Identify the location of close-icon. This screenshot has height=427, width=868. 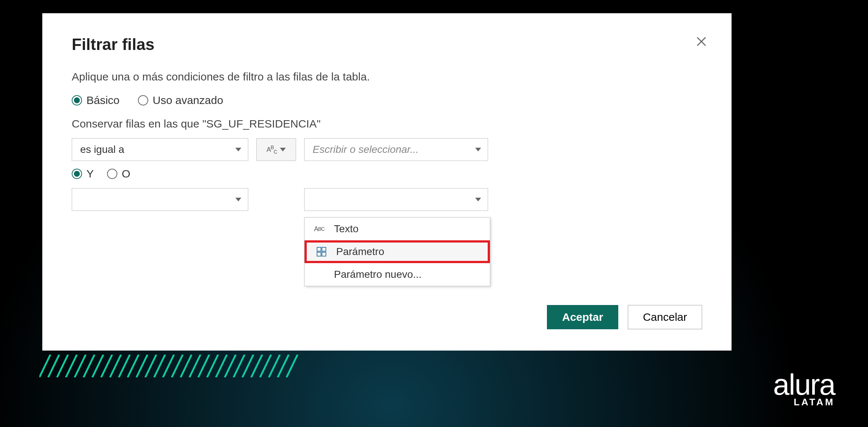
(701, 42).